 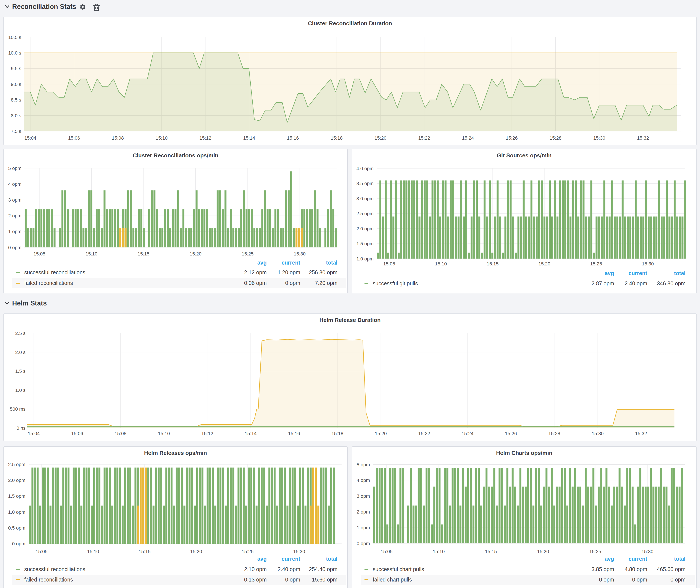 What do you see at coordinates (15, 184) in the screenshot?
I see `svg-text: 4 opm` at bounding box center [15, 184].